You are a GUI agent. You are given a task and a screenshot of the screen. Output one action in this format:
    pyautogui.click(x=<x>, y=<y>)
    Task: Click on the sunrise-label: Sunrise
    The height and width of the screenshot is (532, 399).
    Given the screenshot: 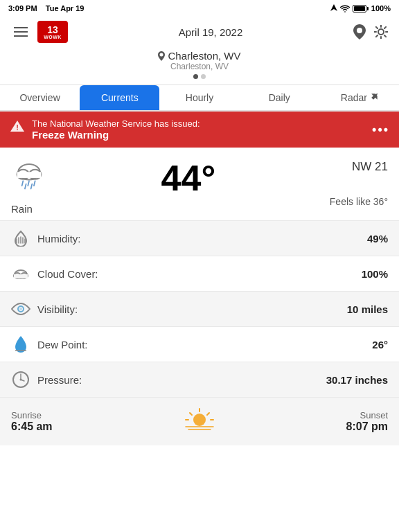 What is the action you would take?
    pyautogui.click(x=32, y=416)
    